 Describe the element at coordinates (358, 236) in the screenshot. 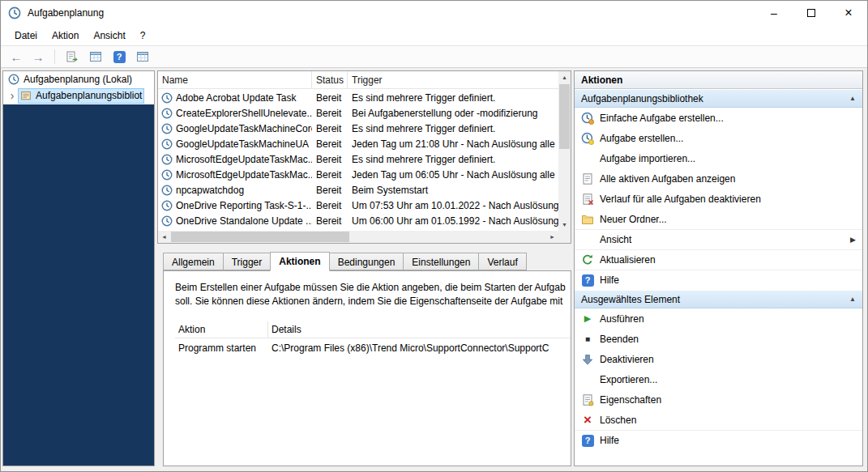

I see `horizontal-scrollbar: ◄ ►` at that location.